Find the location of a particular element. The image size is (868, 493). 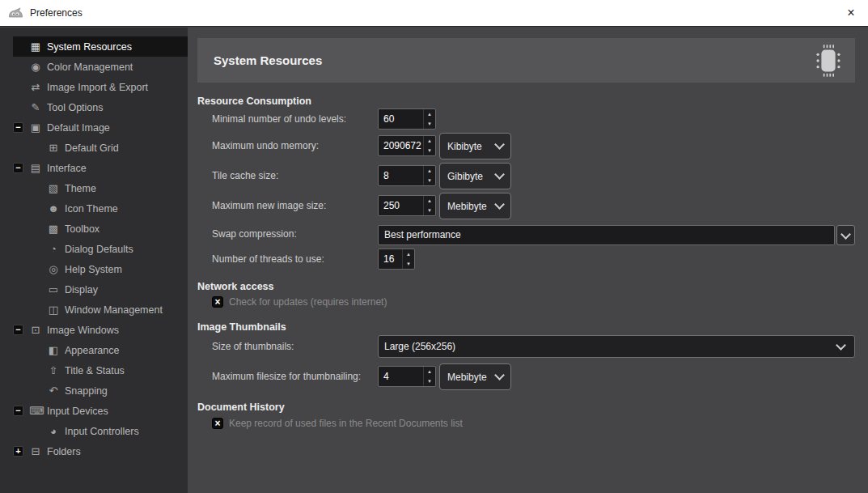

max-new-image-unit-select: Mebibyte is located at coordinates (476, 206).